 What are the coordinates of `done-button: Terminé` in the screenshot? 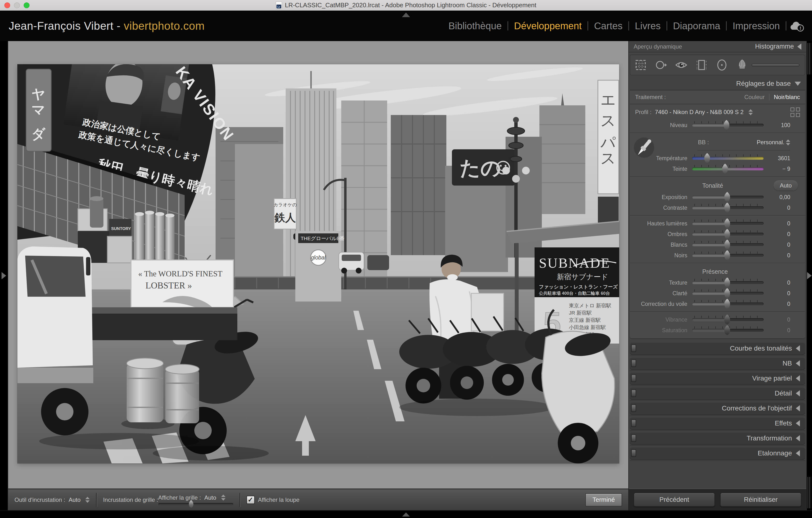 It's located at (604, 500).